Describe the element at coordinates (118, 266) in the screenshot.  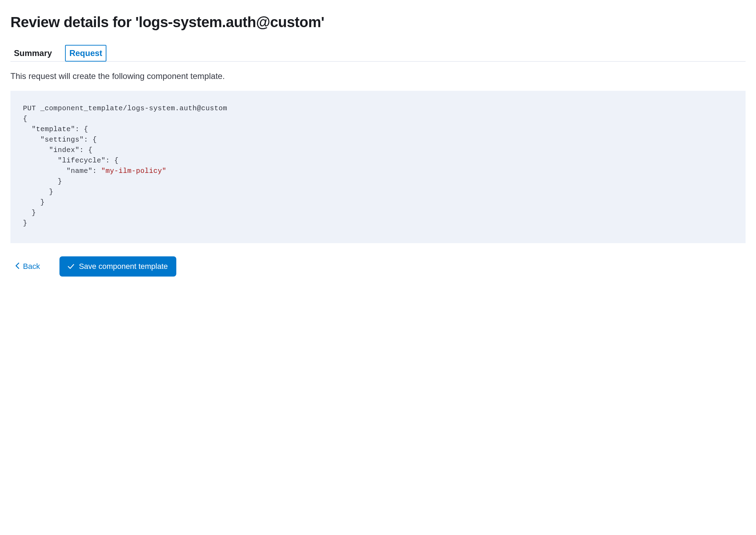
I see `save-component-template-button: Save component template` at that location.